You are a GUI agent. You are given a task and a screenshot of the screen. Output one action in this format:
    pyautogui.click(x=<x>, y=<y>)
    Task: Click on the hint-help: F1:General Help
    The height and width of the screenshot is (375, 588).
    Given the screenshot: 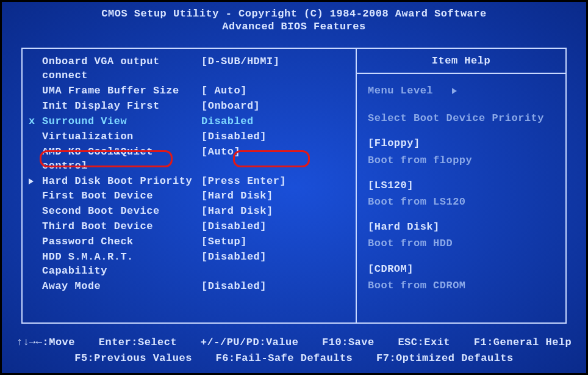 What is the action you would take?
    pyautogui.click(x=523, y=343)
    